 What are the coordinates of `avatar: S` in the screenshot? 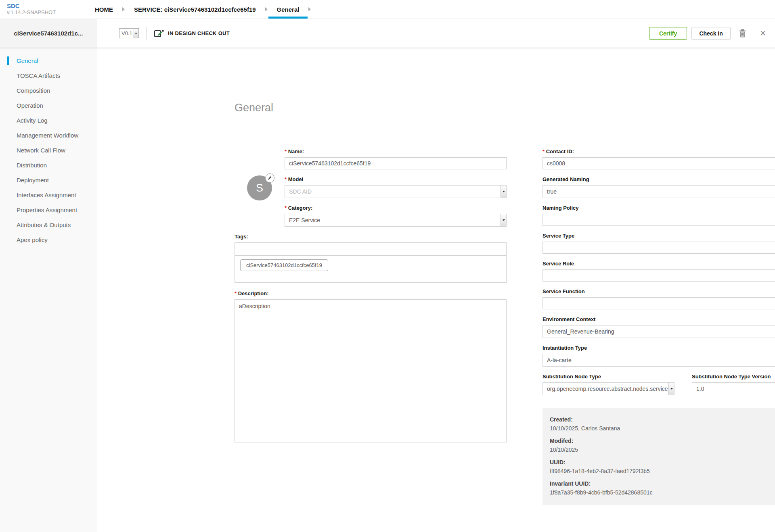 It's located at (260, 188).